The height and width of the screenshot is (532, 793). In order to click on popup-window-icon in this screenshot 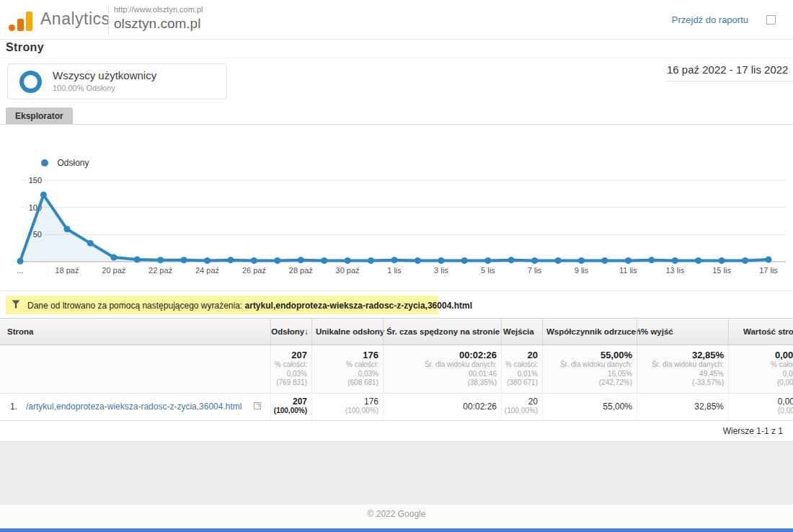, I will do `click(771, 20)`.